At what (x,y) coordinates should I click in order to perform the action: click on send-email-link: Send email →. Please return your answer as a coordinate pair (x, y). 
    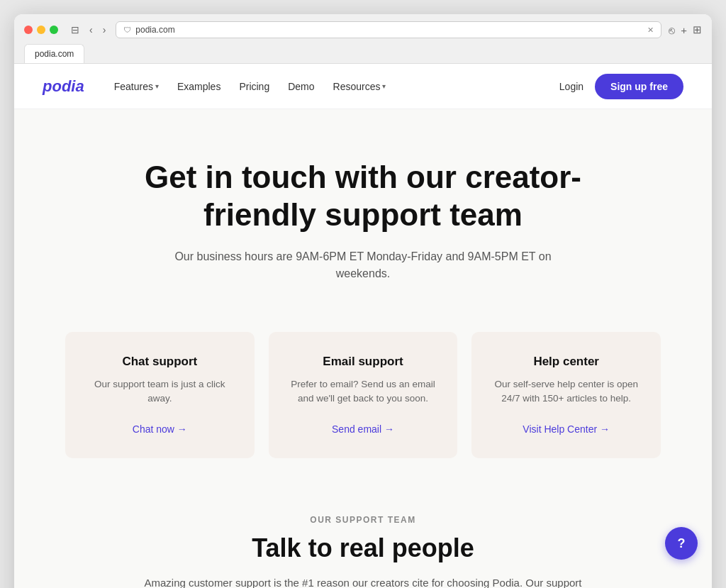
    Looking at the image, I should click on (363, 429).